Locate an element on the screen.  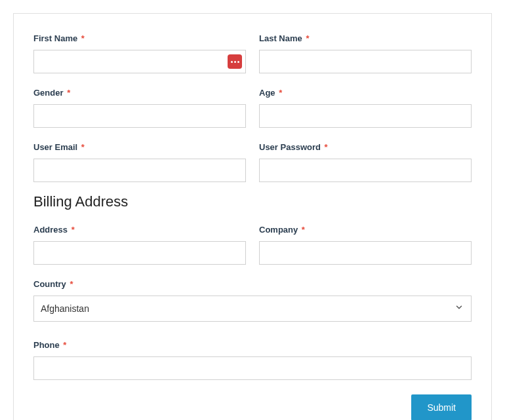
age-label: Age * is located at coordinates (365, 93).